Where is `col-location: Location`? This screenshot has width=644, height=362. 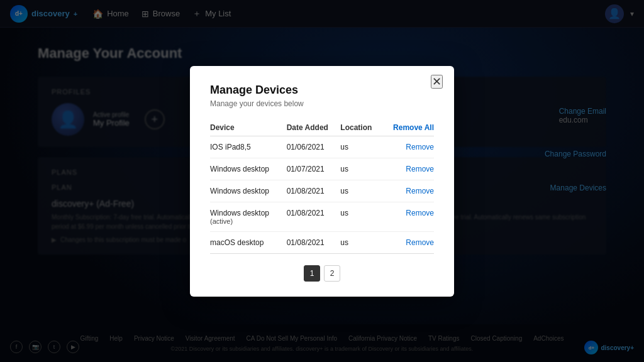 col-location: Location is located at coordinates (361, 128).